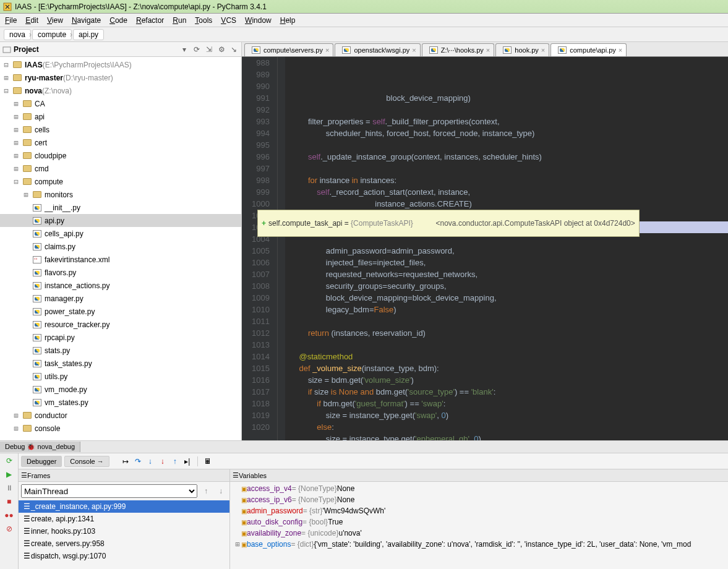  I want to click on tree-item: ⊞CA, so click(121, 104).